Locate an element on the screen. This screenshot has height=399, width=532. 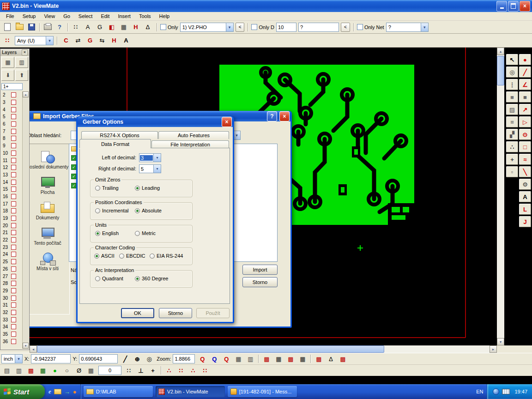
unit-combo: inch ▾ is located at coordinates (12, 359).